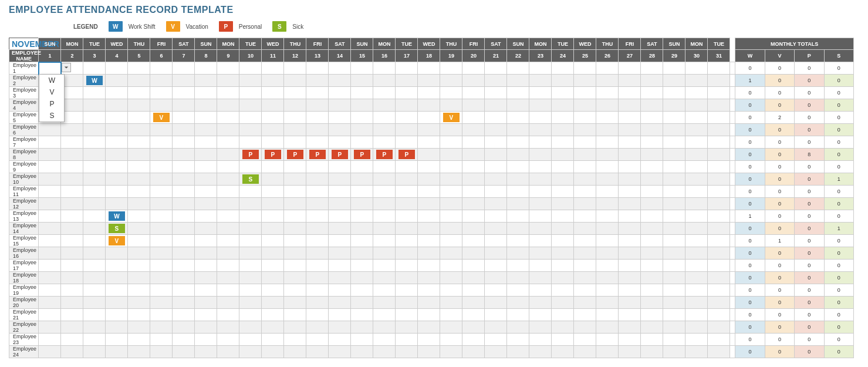  Describe the element at coordinates (94, 81) in the screenshot. I see `attendance-cell: W` at that location.